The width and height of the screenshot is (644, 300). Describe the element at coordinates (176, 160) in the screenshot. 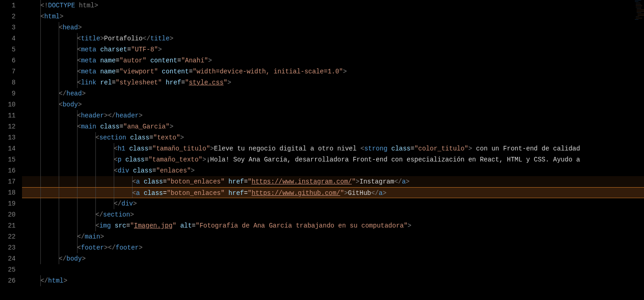

I see `token: "tamaño_texto"` at that location.